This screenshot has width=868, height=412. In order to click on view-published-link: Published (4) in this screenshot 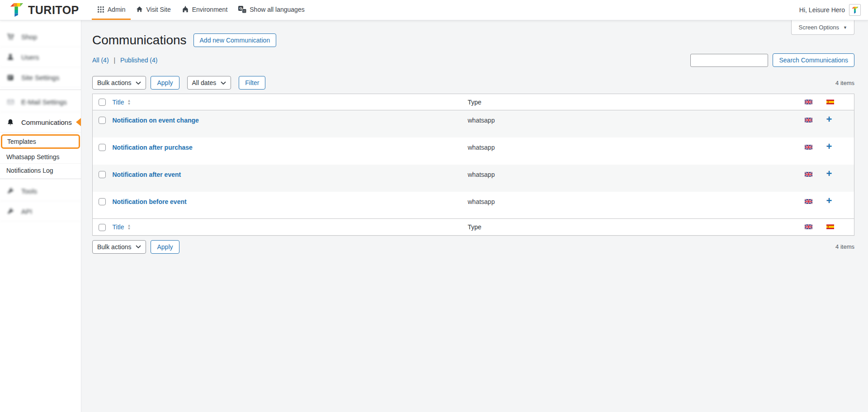, I will do `click(139, 60)`.